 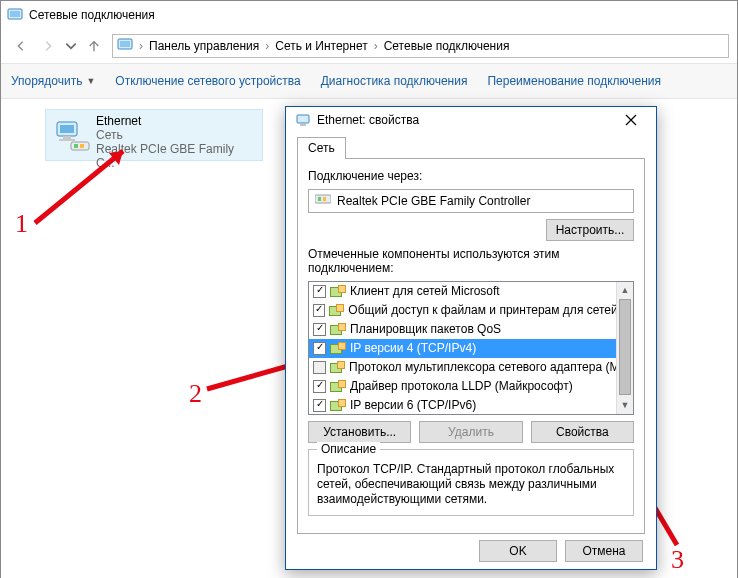 What do you see at coordinates (58, 46) in the screenshot?
I see `nav-buttons` at bounding box center [58, 46].